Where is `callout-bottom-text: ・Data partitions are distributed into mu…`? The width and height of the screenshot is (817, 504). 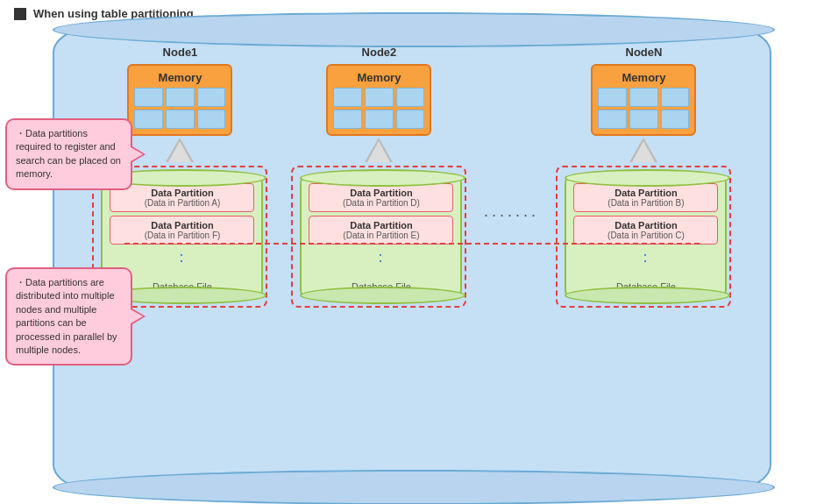 callout-bottom-text: ・Data partitions are distributed into mu… is located at coordinates (67, 316).